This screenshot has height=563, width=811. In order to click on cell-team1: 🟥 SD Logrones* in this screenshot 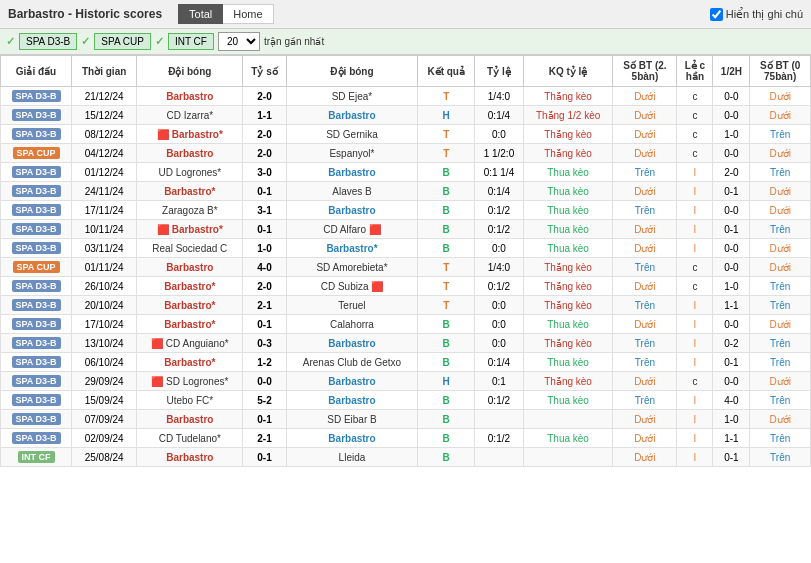, I will do `click(190, 382)`.